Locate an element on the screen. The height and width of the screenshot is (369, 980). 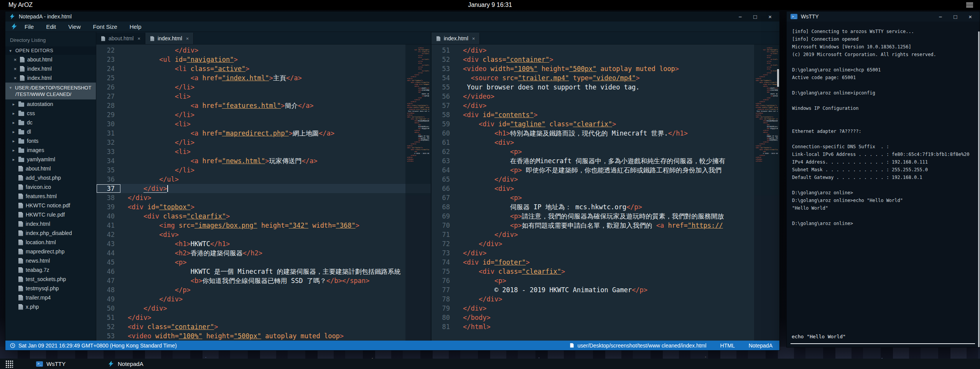
notepada-titlebar: NotepadA - index.html − □ × is located at coordinates (392, 17).